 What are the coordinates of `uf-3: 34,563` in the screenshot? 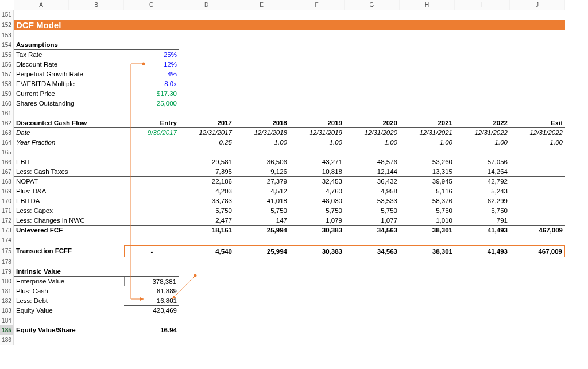 It's located at (372, 231).